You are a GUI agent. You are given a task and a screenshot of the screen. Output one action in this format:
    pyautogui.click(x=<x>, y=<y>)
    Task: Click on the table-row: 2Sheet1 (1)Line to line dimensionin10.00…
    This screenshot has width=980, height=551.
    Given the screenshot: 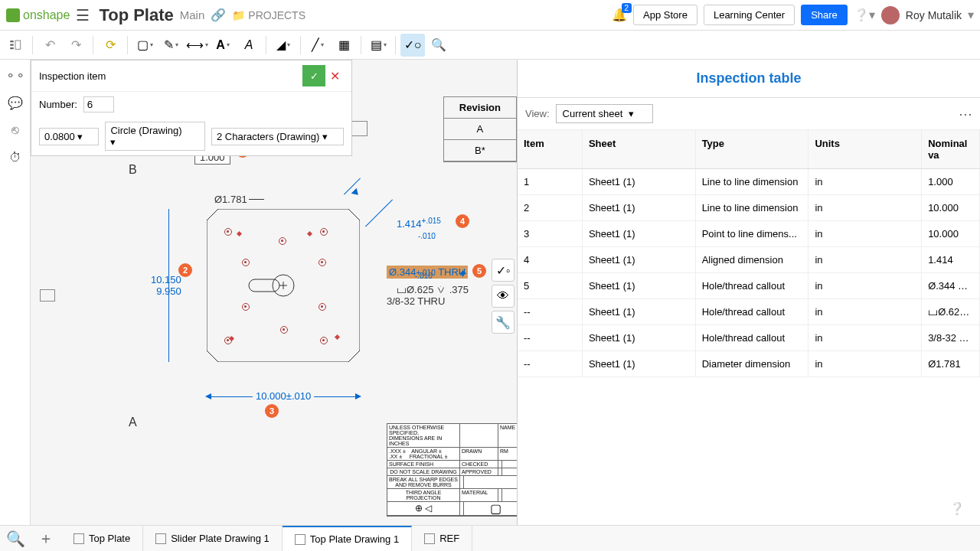 What is the action you would take?
    pyautogui.click(x=749, y=208)
    